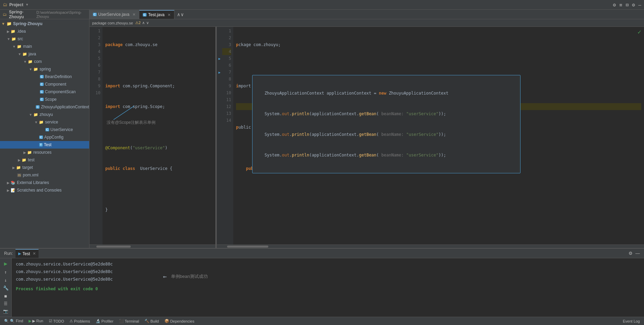 The height and width of the screenshot is (325, 644). What do you see at coordinates (45, 31) in the screenshot?
I see `sidebar-item-idea: ▶ 📁 .idea` at bounding box center [45, 31].